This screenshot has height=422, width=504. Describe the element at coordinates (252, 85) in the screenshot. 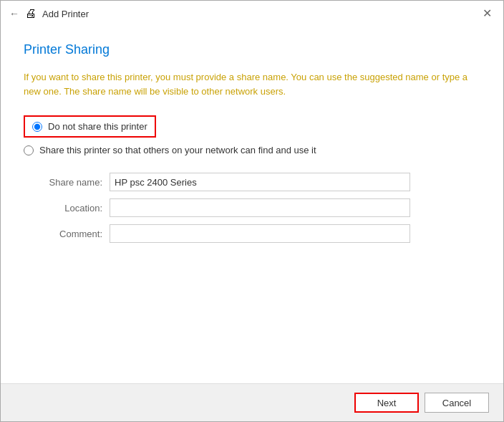

I see `description-text: If you want to share this printer, you m…` at that location.